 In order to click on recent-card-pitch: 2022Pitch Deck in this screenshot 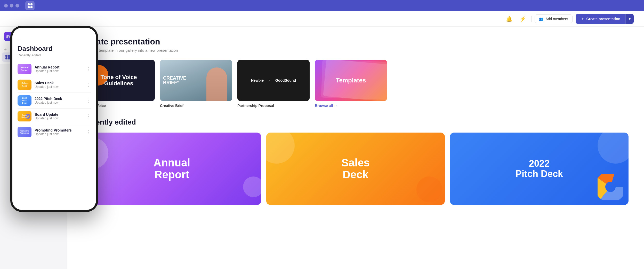, I will do `click(539, 169)`.